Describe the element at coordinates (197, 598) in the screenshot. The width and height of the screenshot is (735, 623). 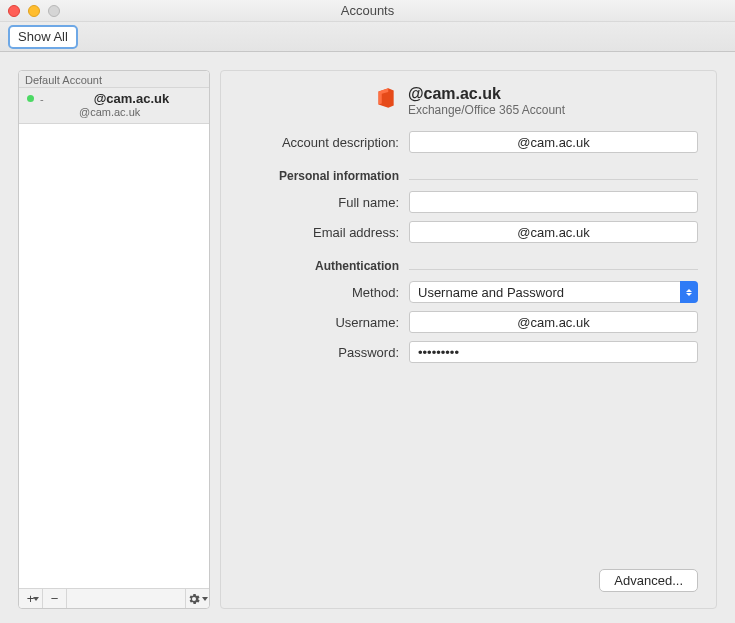
I see `gear-icon` at that location.